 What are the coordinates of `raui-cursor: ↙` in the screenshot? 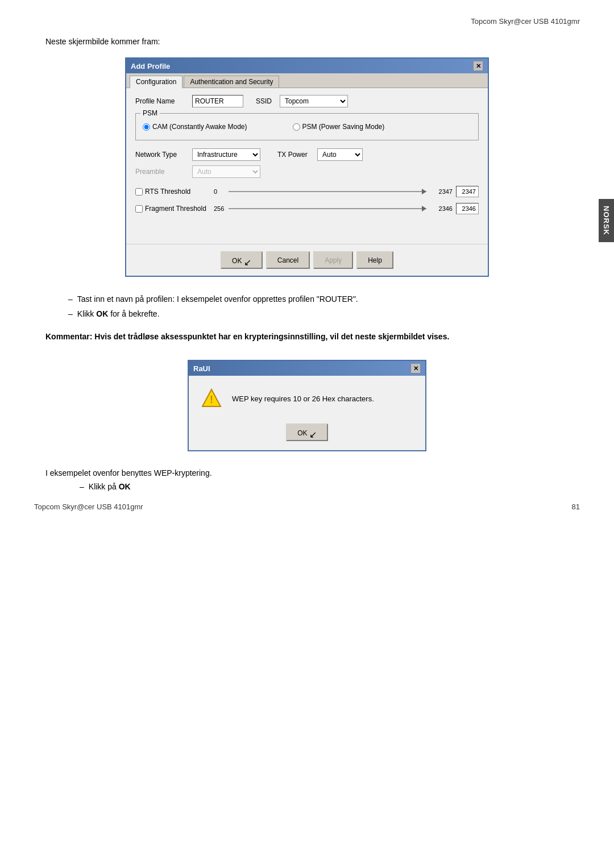 It's located at (313, 434).